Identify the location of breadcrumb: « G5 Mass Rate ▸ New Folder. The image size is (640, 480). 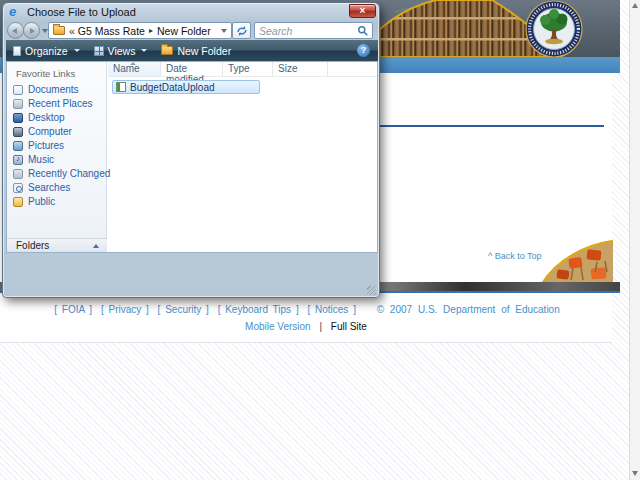
(140, 30).